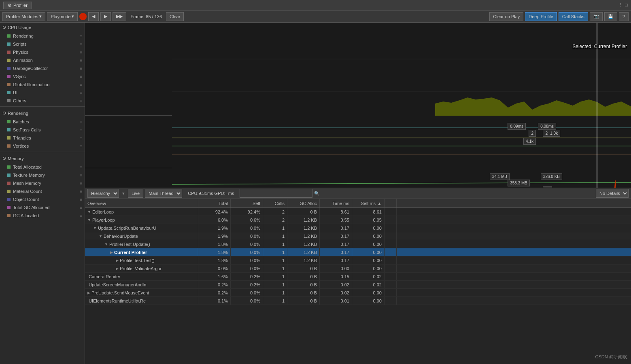 The width and height of the screenshot is (631, 364). I want to click on sidebar-item-global-illumination: Global Illumination ≡, so click(42, 85).